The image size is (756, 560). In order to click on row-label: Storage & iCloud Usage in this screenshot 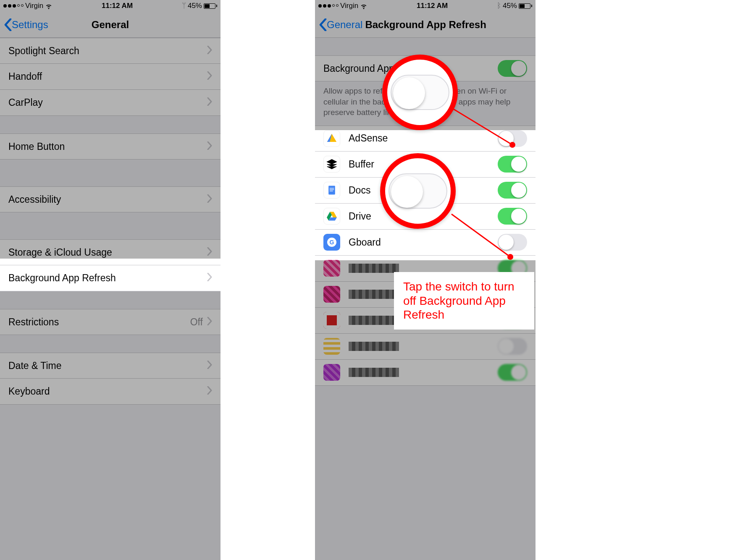, I will do `click(108, 253)`.